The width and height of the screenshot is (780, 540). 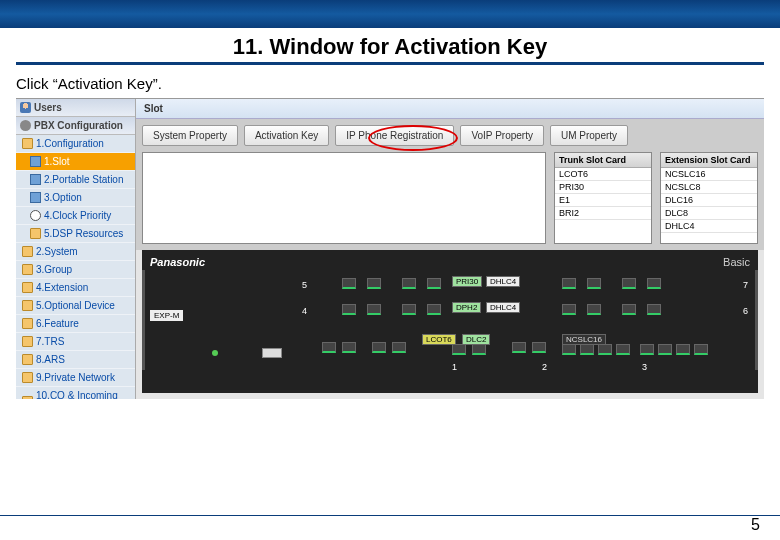 I want to click on sidebar: Users PBX Configuration 1.Configuration …, so click(x=76, y=249).